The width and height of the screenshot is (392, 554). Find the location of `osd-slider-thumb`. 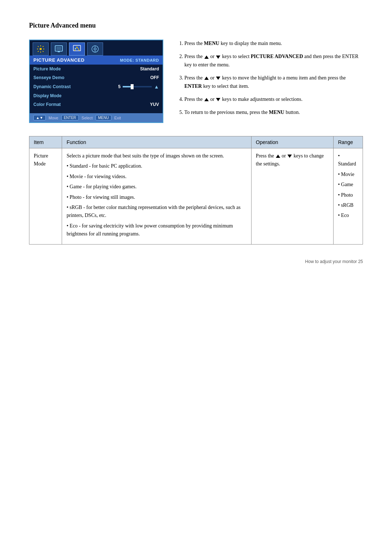

osd-slider-thumb is located at coordinates (132, 87).